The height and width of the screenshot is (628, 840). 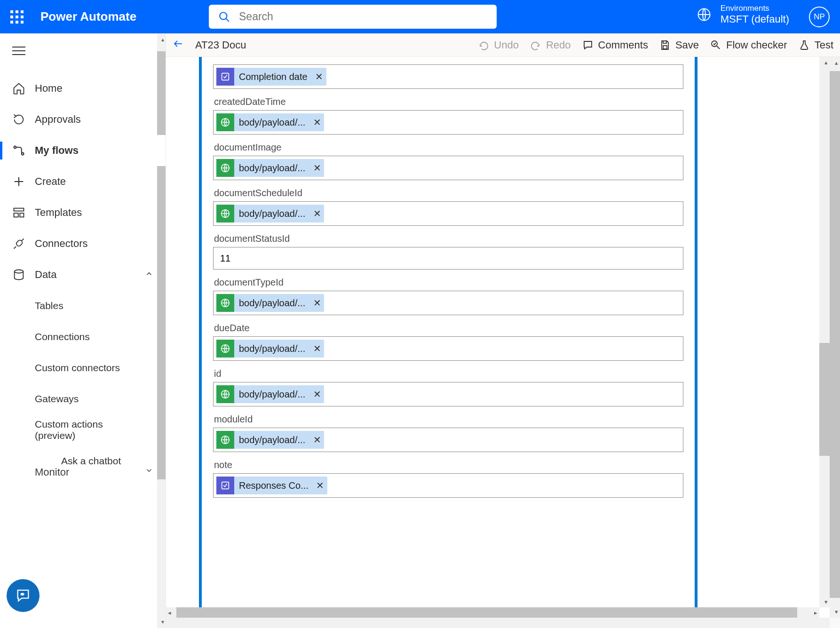 I want to click on inner-v-scroll-track, so click(x=824, y=332).